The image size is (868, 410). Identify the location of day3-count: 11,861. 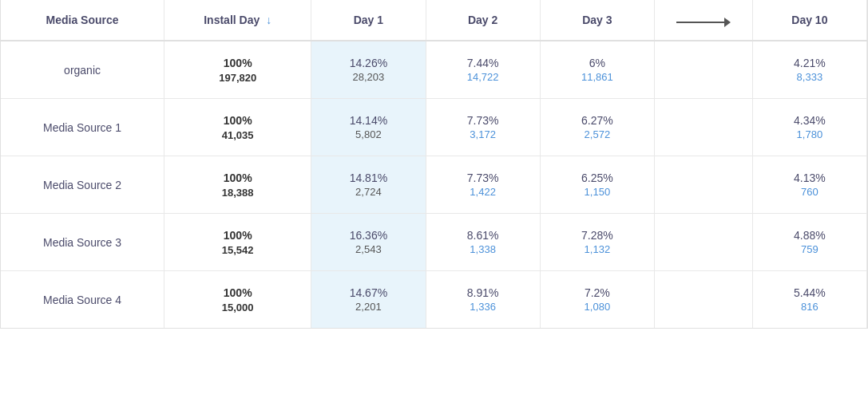
(597, 77).